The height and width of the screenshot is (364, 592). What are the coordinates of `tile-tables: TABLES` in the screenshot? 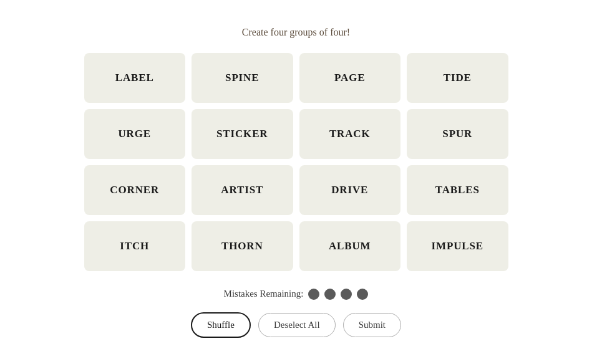 It's located at (458, 190).